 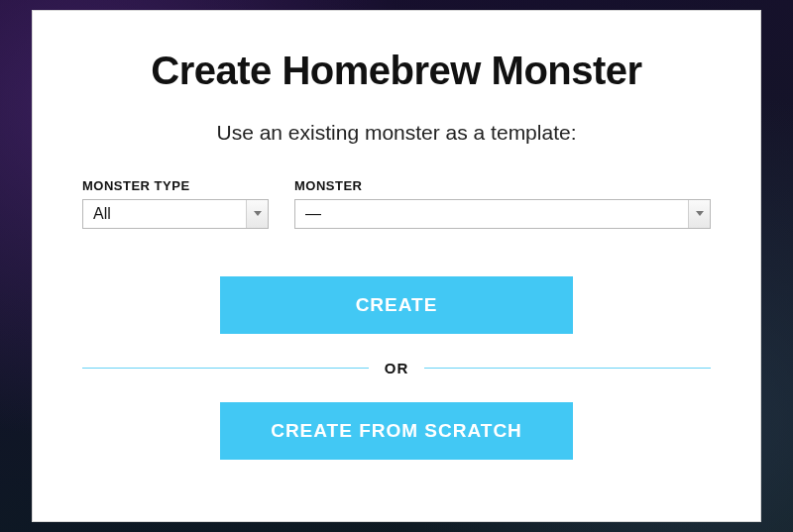 I want to click on create-button: CREATE, so click(x=396, y=305).